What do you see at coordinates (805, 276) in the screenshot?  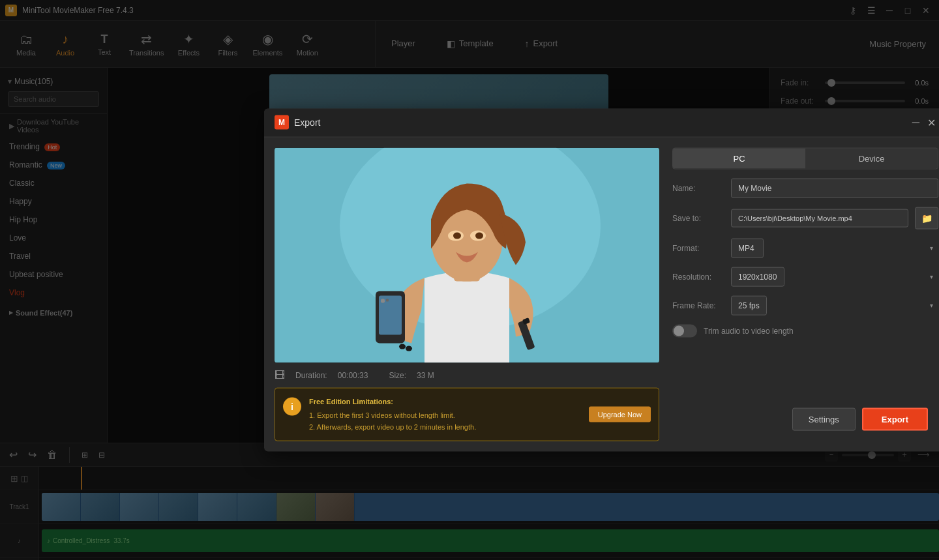 I see `resolution-row: Resolution: 1920x1080 1280x720 3840x2160…` at bounding box center [805, 276].